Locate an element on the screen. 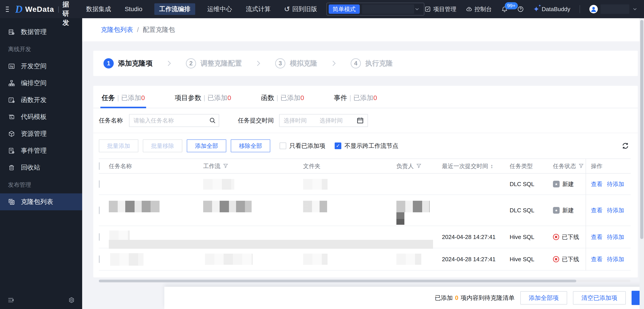 The width and height of the screenshot is (644, 309). hide-cross-node-checkbox: ✓ is located at coordinates (338, 146).